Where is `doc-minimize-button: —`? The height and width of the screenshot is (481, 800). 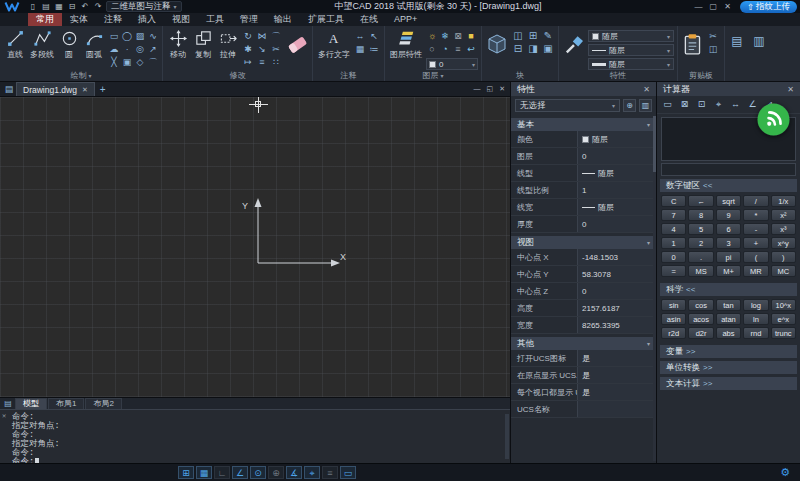
doc-minimize-button: — is located at coordinates (478, 89).